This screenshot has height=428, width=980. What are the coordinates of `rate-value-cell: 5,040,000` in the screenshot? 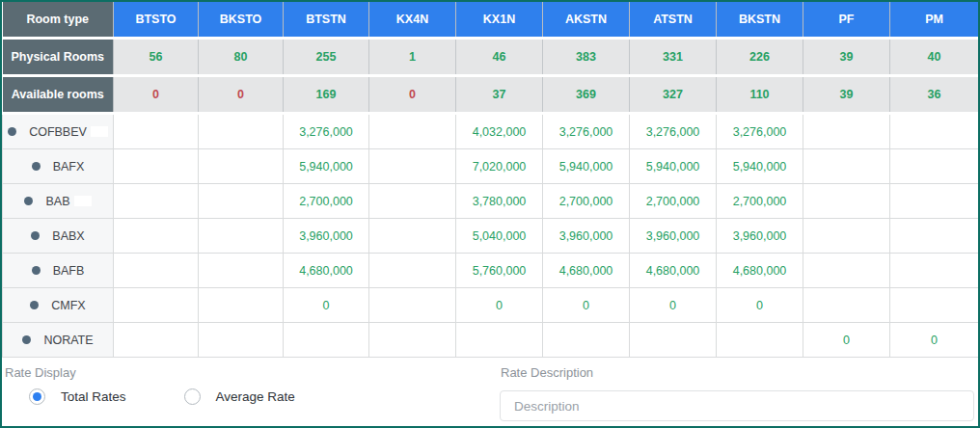 It's located at (500, 236).